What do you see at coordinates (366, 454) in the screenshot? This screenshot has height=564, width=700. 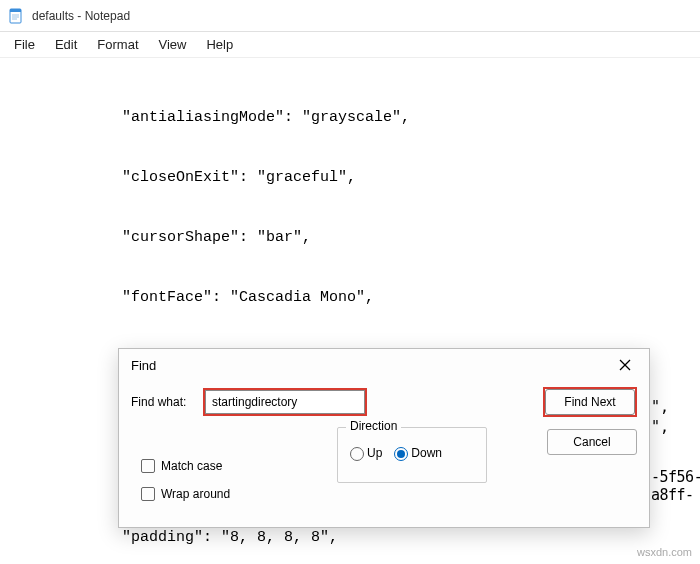 I see `direction-up-option: Up` at bounding box center [366, 454].